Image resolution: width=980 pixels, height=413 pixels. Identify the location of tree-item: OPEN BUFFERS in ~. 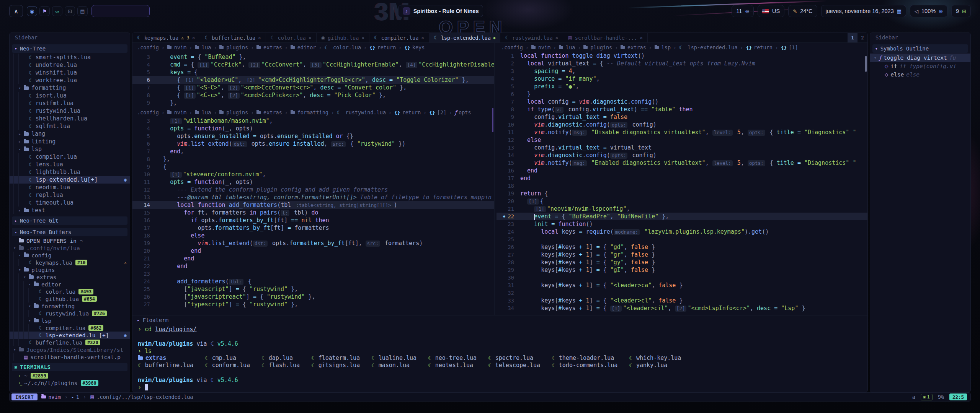
(70, 241).